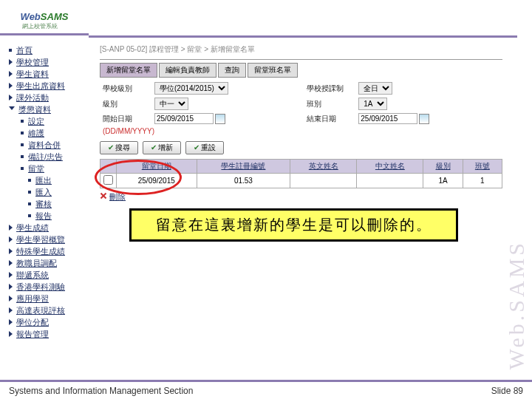 This screenshot has width=532, height=399. Describe the element at coordinates (205, 148) in the screenshot. I see `reset-button: ✔重設` at that location.